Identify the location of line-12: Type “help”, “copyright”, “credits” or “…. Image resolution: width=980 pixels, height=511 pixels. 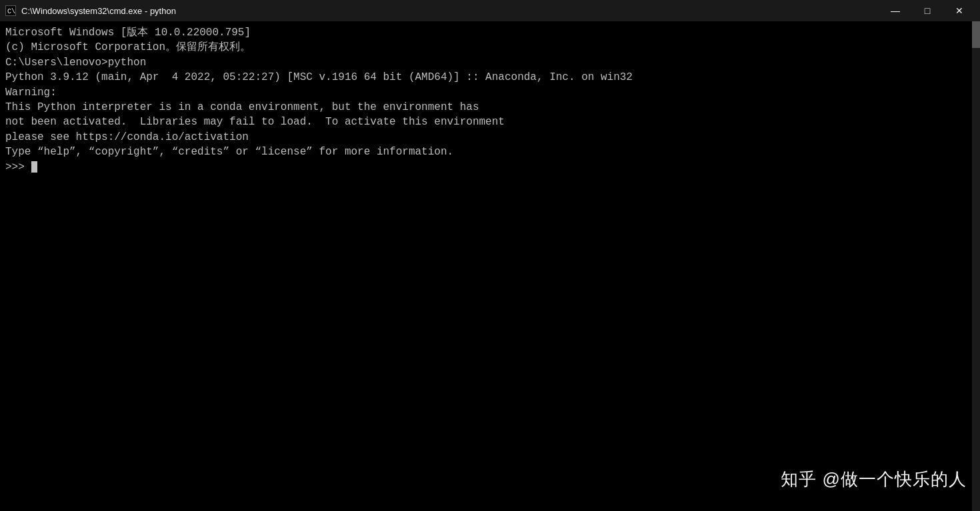
(486, 152).